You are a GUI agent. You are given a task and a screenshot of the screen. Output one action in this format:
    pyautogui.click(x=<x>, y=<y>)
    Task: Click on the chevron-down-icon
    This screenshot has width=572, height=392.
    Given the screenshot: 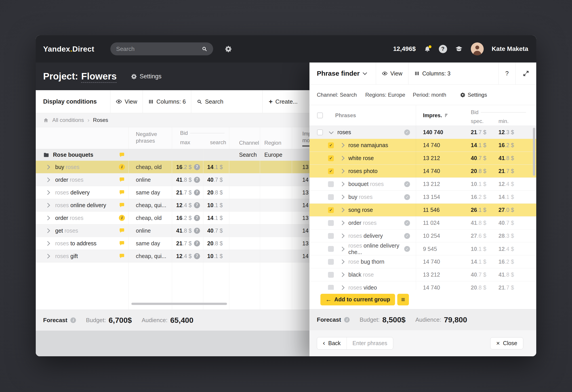 What is the action you would take?
    pyautogui.click(x=331, y=132)
    